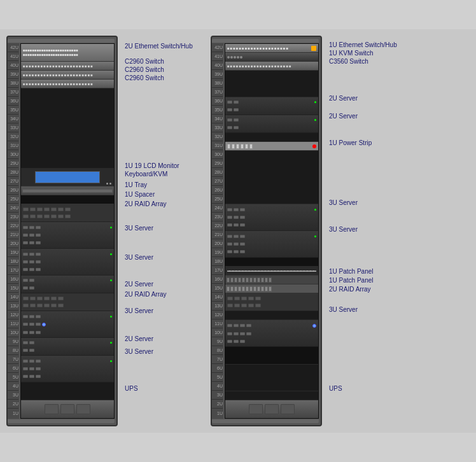  Describe the element at coordinates (67, 409) in the screenshot. I see `ups-r1` at that location.